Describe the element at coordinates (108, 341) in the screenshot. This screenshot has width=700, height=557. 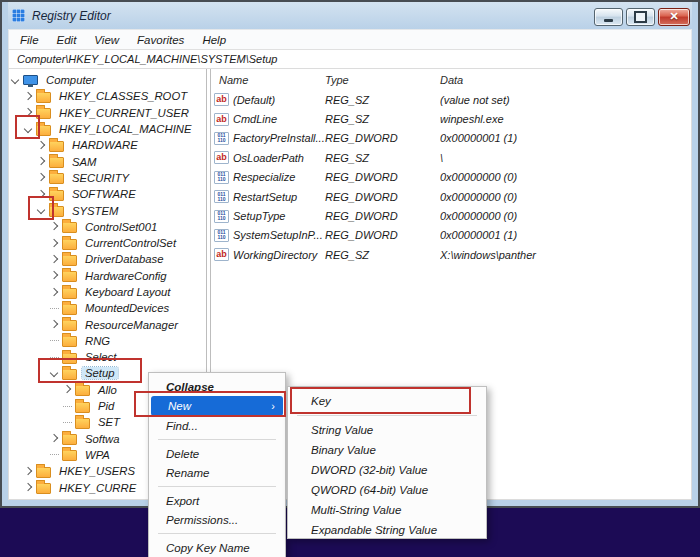
I see `tree-item-rng: RNG` at that location.